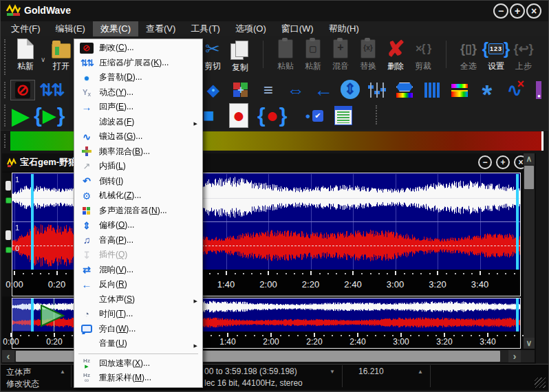 The image size is (549, 392). I want to click on multichannel-star-icon, so click(213, 90).